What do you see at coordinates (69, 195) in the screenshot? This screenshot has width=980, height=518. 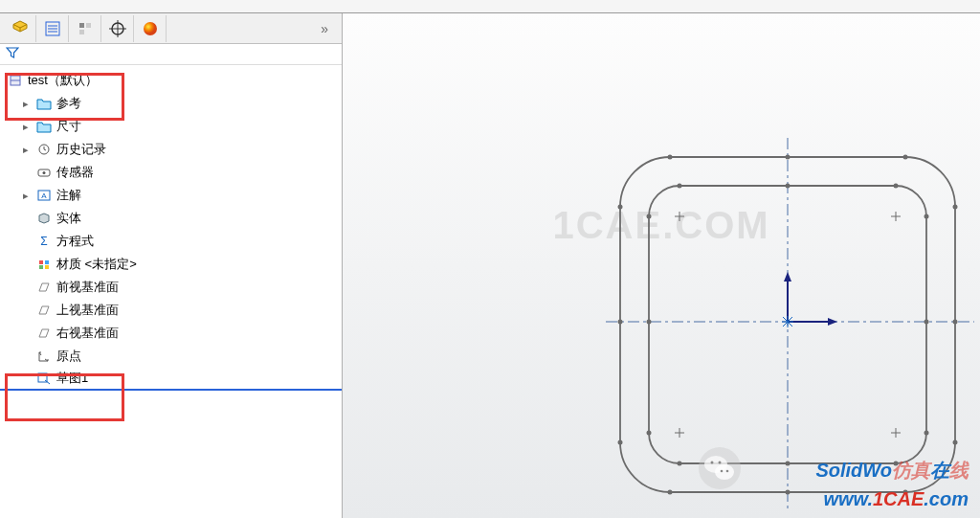 I see `tree-item-label: 注解` at bounding box center [69, 195].